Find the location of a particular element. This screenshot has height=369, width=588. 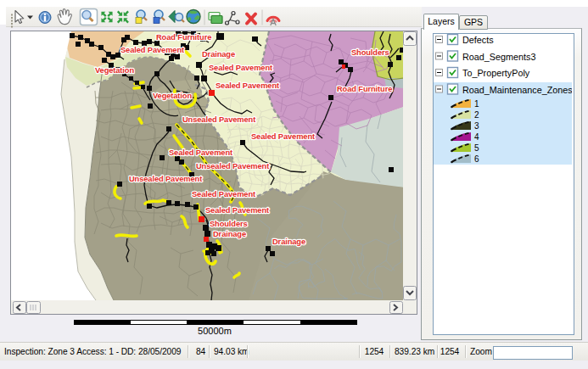

svg-text: 5 is located at coordinates (477, 148).